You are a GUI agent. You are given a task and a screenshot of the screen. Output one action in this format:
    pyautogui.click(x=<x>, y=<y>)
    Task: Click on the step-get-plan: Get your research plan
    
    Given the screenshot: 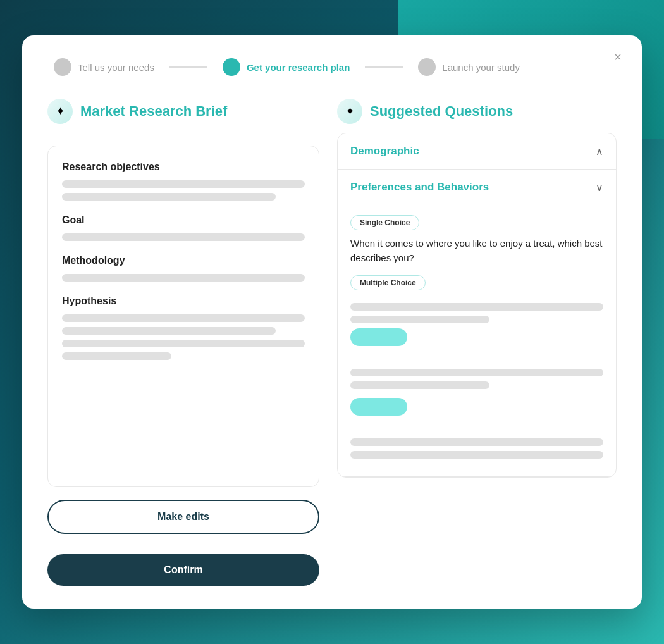 What is the action you would take?
    pyautogui.click(x=286, y=67)
    